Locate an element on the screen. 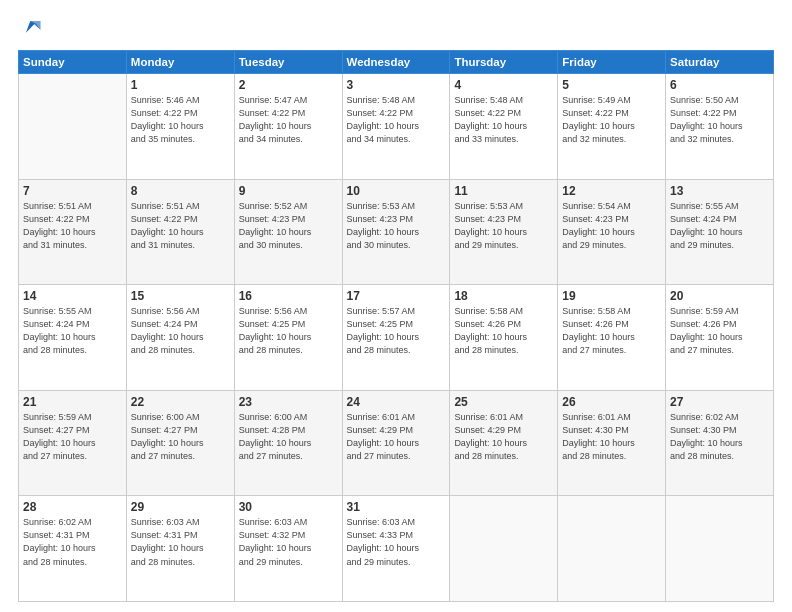 Image resolution: width=792 pixels, height=612 pixels. day-info: Sunrise: 5:54 AM Sunset: 4:23 PM Dayligh… is located at coordinates (612, 226).